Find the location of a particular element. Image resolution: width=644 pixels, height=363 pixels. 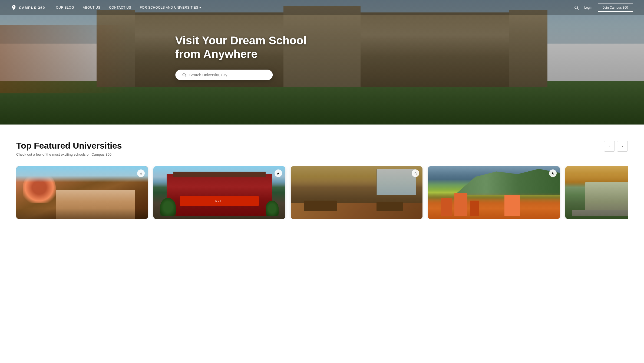

nav-links: OUR BLOG ABOUT US CONTACT US FOR SCHOOLS… is located at coordinates (315, 8).